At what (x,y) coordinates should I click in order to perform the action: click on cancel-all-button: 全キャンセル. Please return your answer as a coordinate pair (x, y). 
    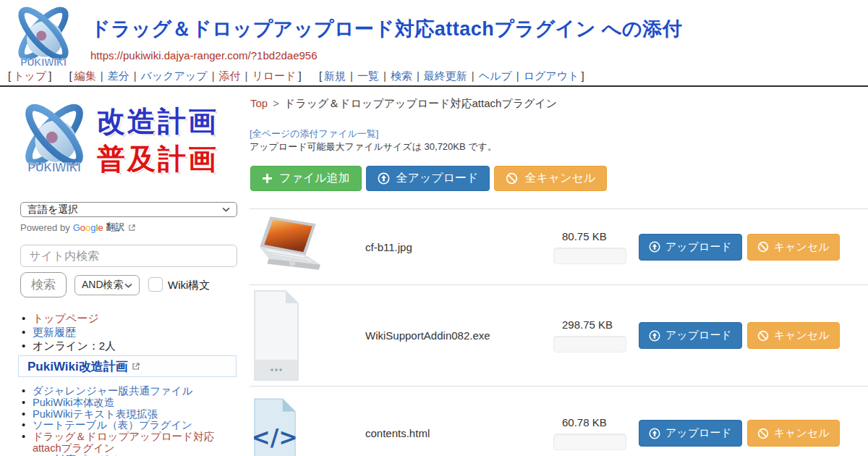
    Looking at the image, I should click on (550, 178).